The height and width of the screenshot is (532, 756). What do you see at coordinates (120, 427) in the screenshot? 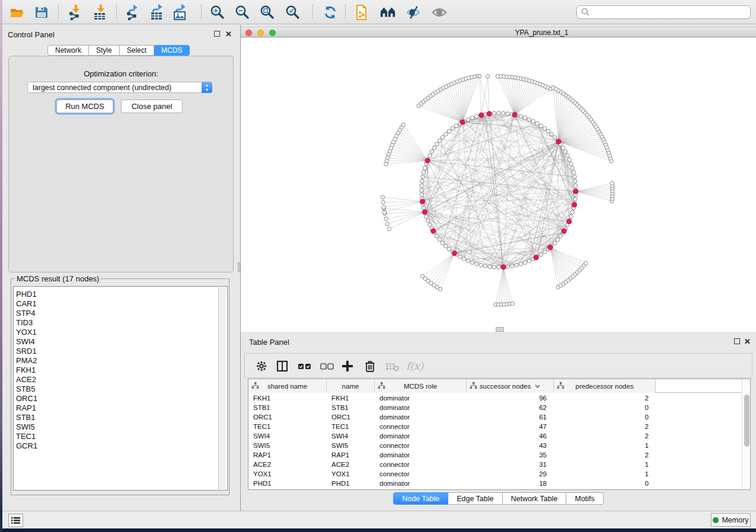
I see `mcds-result-item: SWI5` at bounding box center [120, 427].